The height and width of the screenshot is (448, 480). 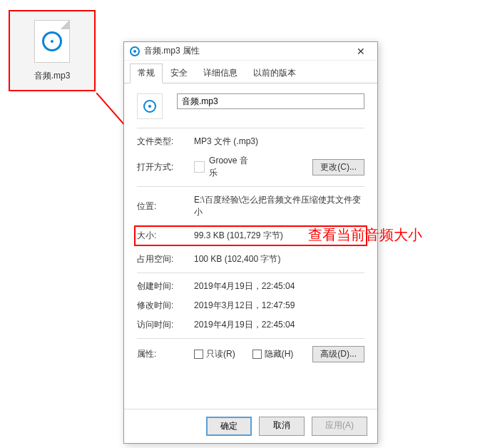 I want to click on created-label: 创建时间:, so click(x=165, y=287).